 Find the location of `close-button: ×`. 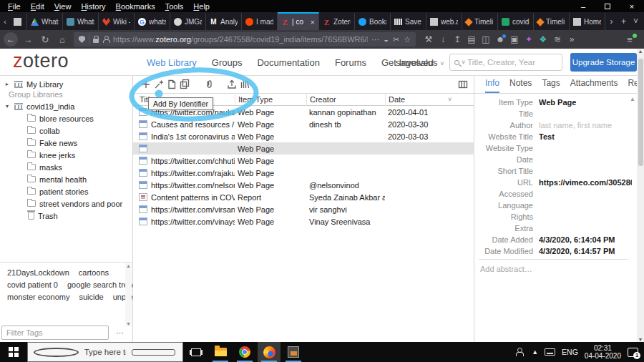

close-button: × is located at coordinates (632, 6).